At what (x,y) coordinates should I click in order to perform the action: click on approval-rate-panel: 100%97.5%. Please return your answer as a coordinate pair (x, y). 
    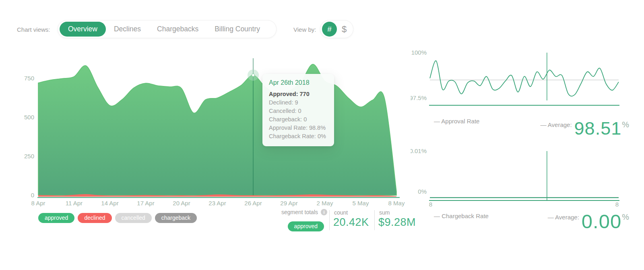
    Looking at the image, I should click on (519, 79).